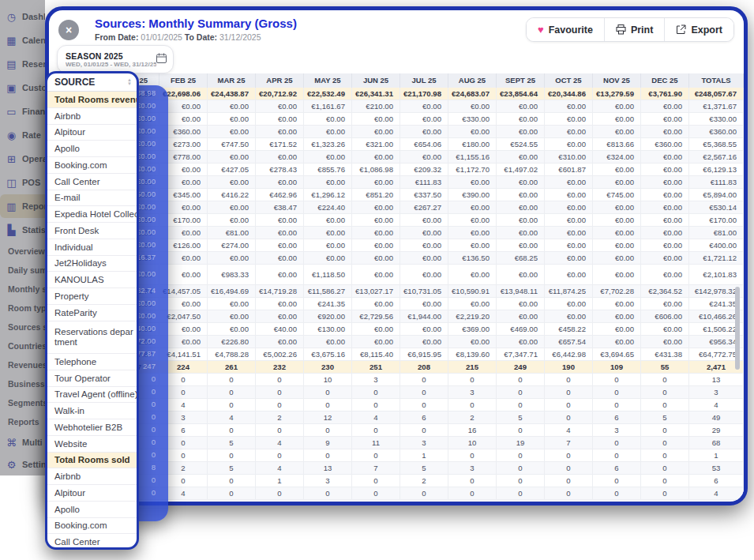 Image resolution: width=754 pixels, height=560 pixels. What do you see at coordinates (74, 82) in the screenshot?
I see `source-header-label: SOURCE` at bounding box center [74, 82].